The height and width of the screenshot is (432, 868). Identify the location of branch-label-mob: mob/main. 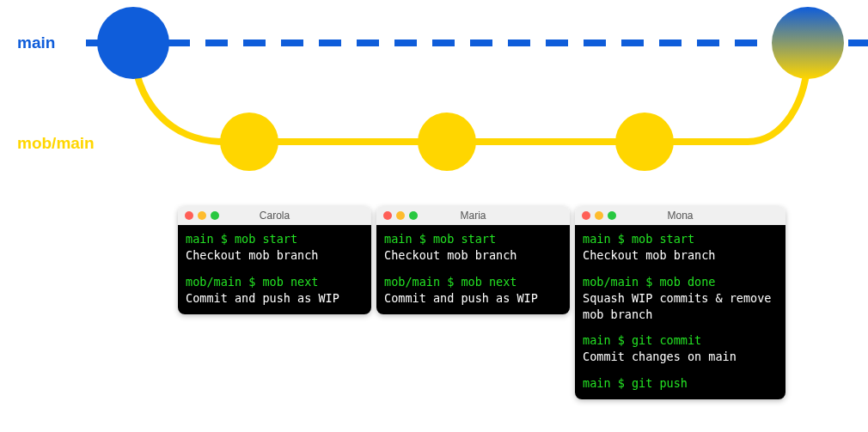
(56, 143).